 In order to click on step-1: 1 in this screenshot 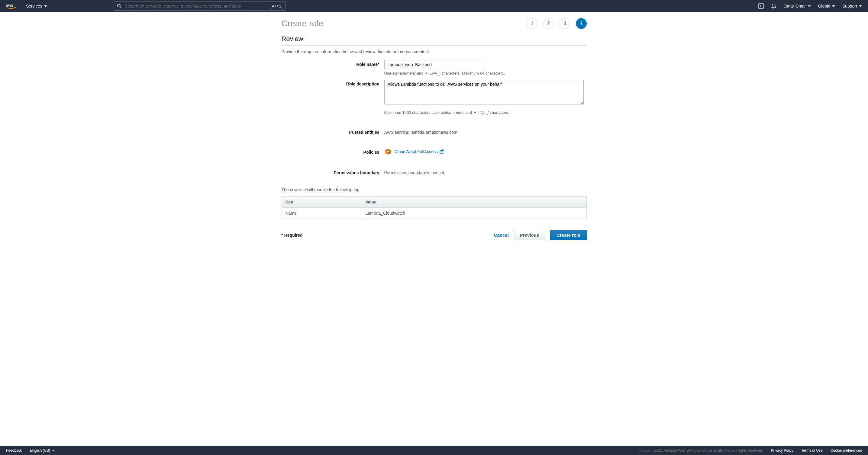, I will do `click(532, 24)`.